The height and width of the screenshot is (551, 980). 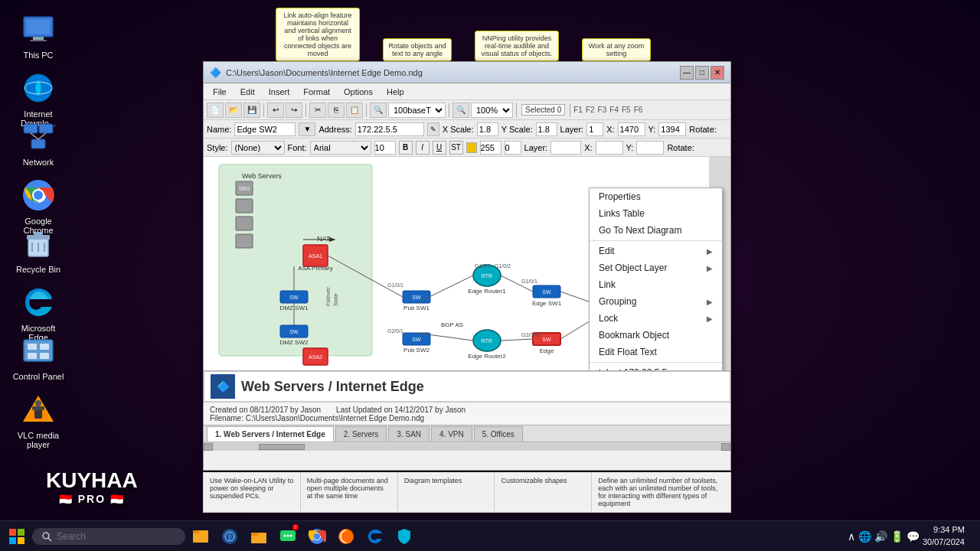 I want to click on taskbar-app-chat: 7, so click(x=288, y=536).